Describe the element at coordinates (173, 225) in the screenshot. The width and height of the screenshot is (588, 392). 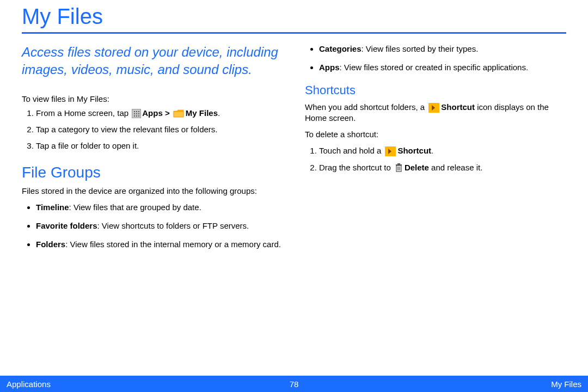
I see `fg-fav-text: : View shortcuts to folders or FTP serve…` at that location.